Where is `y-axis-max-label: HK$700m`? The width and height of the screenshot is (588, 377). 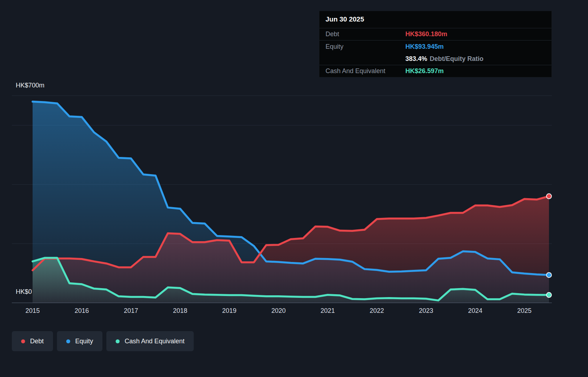 y-axis-max-label: HK$700m is located at coordinates (30, 85).